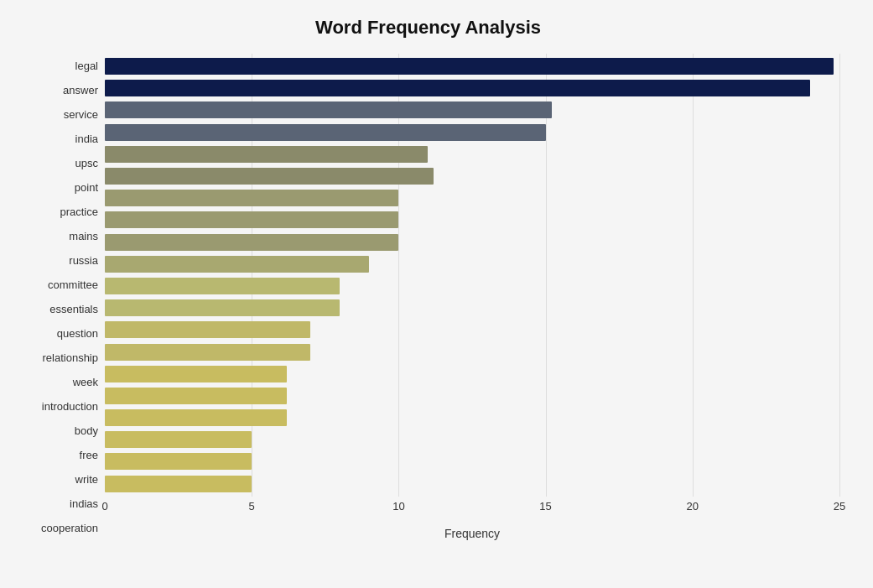  I want to click on bar-relationship, so click(208, 330).